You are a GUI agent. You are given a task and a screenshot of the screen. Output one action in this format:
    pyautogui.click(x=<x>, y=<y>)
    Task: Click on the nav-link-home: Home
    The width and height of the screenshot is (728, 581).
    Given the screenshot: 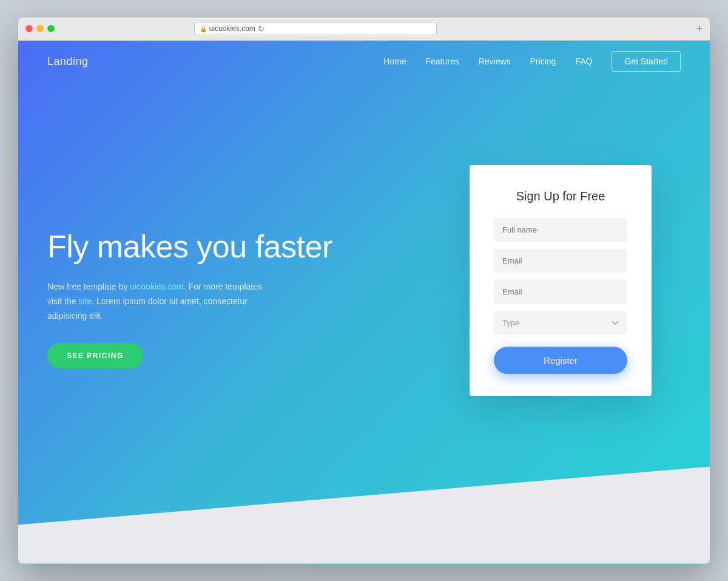 What is the action you would take?
    pyautogui.click(x=394, y=61)
    